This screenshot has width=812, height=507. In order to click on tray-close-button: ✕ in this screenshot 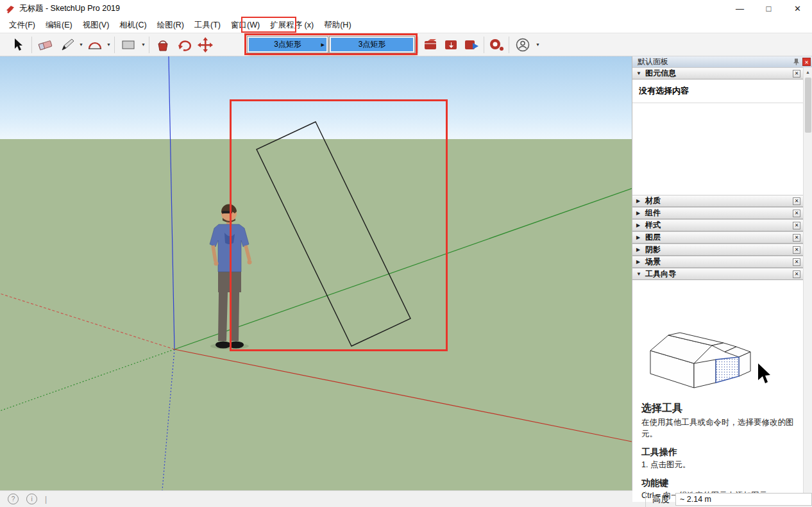, I will do `click(807, 62)`.